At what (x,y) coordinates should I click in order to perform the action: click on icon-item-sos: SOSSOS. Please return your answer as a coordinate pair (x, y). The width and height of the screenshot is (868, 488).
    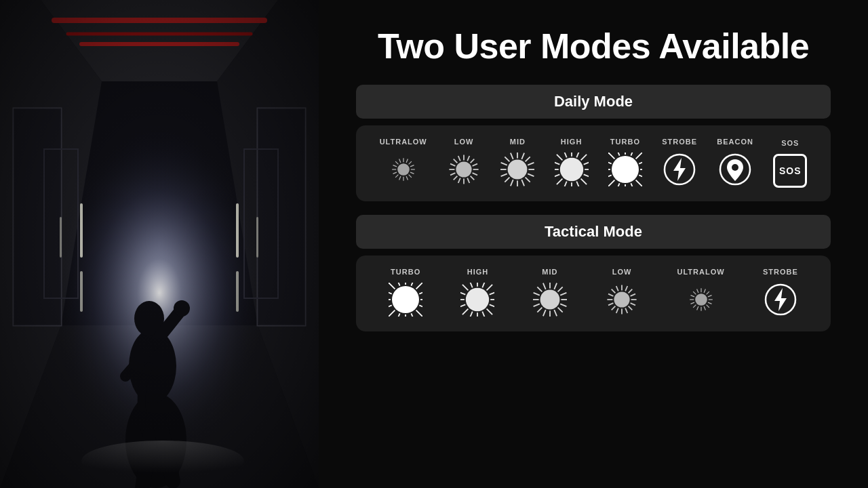
    Looking at the image, I should click on (790, 163).